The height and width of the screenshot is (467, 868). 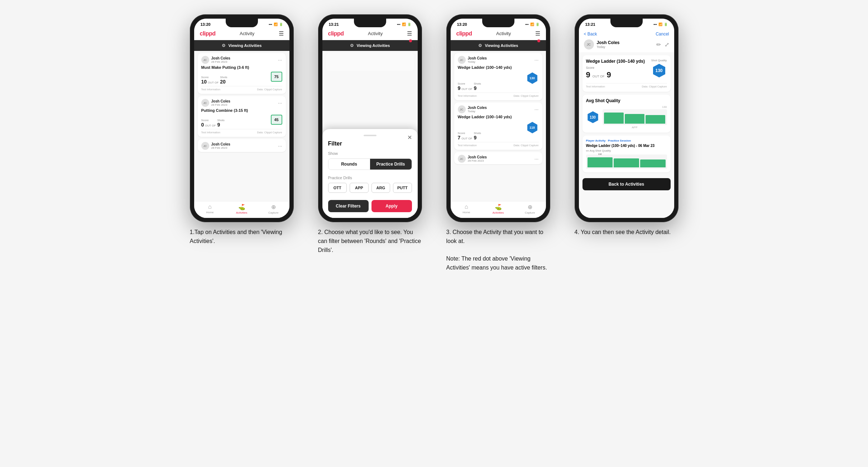 I want to click on shots-col-1-2: Shots 9, so click(x=221, y=123).